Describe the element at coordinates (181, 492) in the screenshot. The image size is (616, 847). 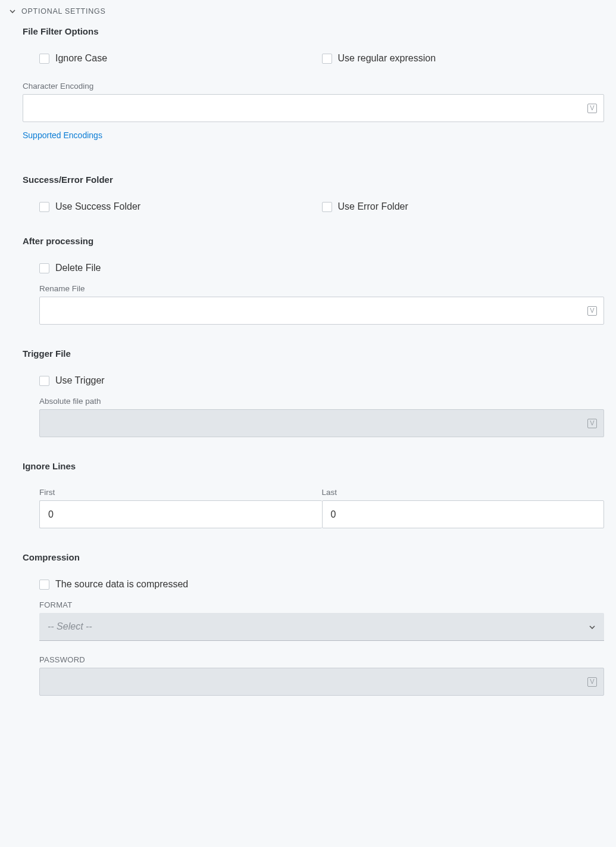
I see `ignore-first-label: First` at that location.